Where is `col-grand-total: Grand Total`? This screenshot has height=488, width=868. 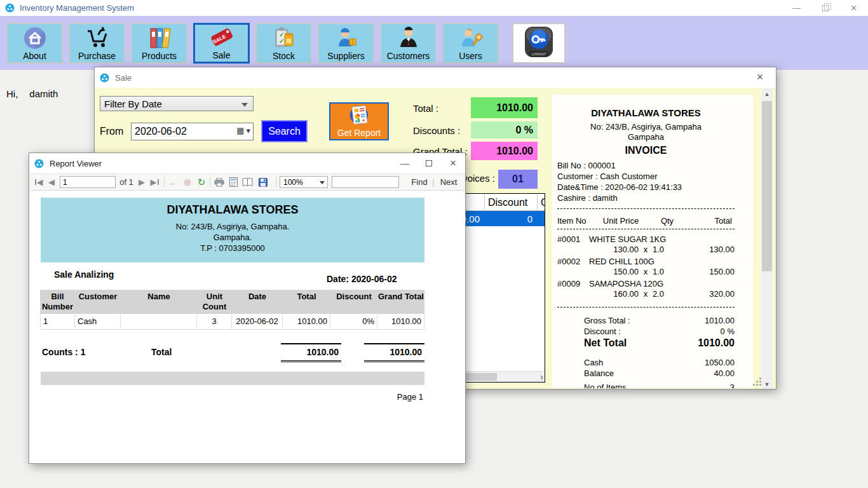
col-grand-total: Grand Total is located at coordinates (401, 302).